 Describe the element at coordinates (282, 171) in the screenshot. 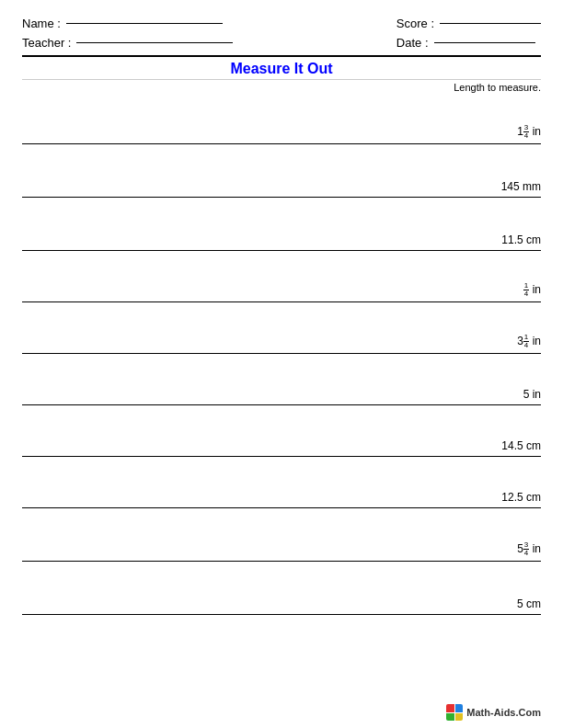

I see `measure-row: 145 mm` at that location.